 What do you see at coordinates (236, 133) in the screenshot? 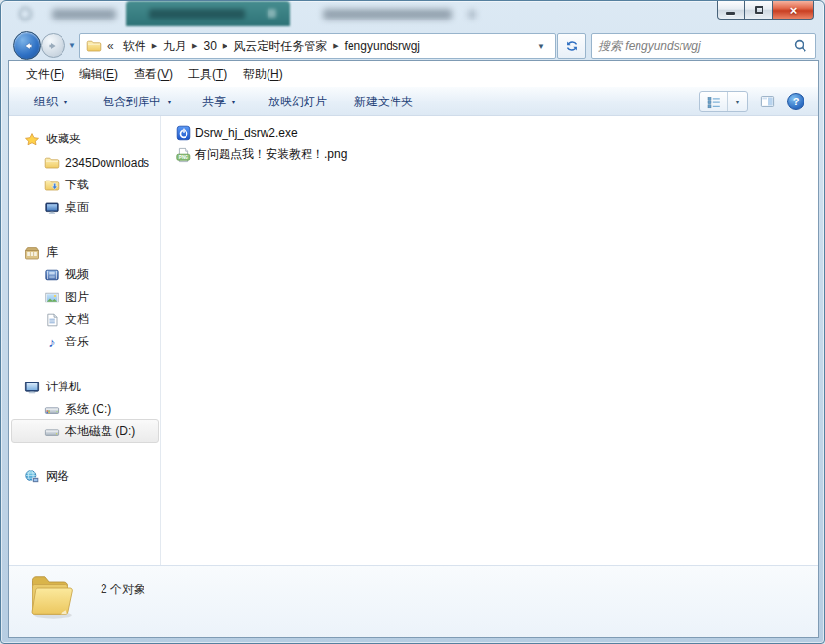
I see `file-item-exe: Dsrw_hj_dsrw2.exe` at bounding box center [236, 133].